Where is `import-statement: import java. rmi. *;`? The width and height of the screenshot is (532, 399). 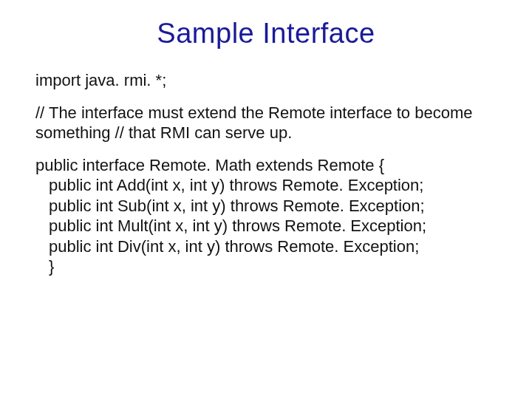 import-statement: import java. rmi. *; is located at coordinates (266, 81).